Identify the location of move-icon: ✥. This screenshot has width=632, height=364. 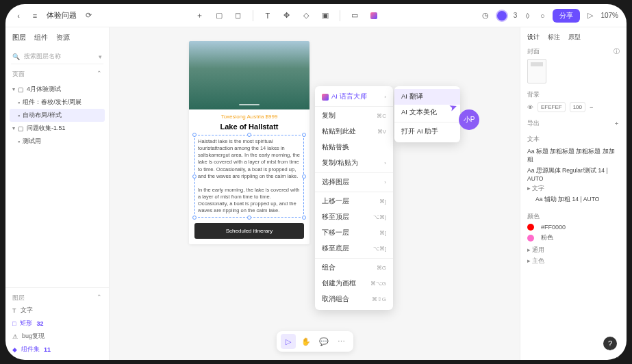
(287, 16).